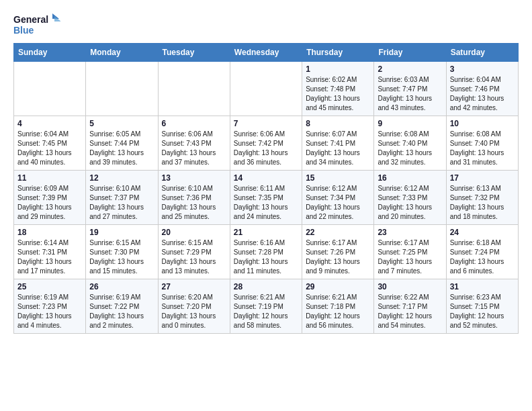 The image size is (532, 411). What do you see at coordinates (410, 89) in the screenshot?
I see `day-cell: 2Sunrise: 6:03 AM Sunset: 7:47 PM Daylig…` at bounding box center [410, 89].